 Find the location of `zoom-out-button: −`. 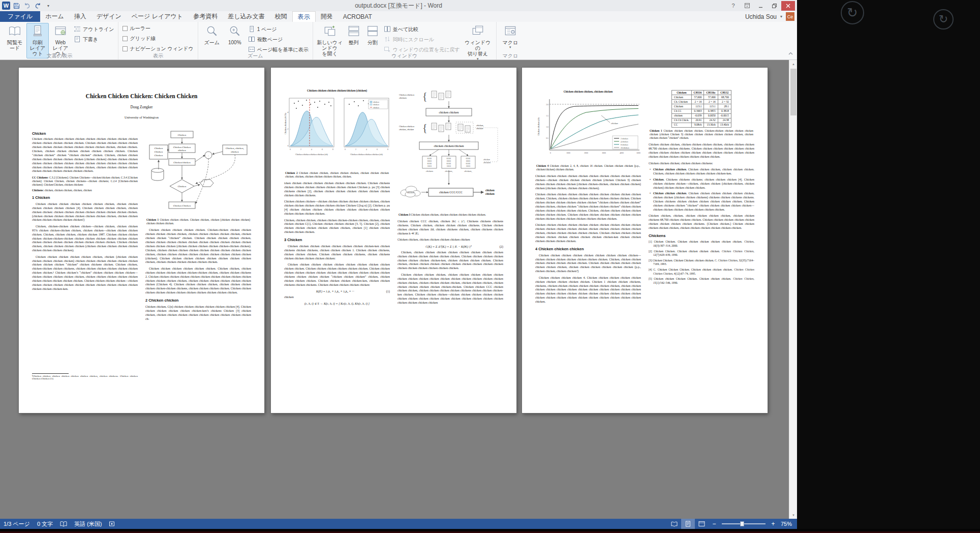

zoom-out-button: − is located at coordinates (714, 524).